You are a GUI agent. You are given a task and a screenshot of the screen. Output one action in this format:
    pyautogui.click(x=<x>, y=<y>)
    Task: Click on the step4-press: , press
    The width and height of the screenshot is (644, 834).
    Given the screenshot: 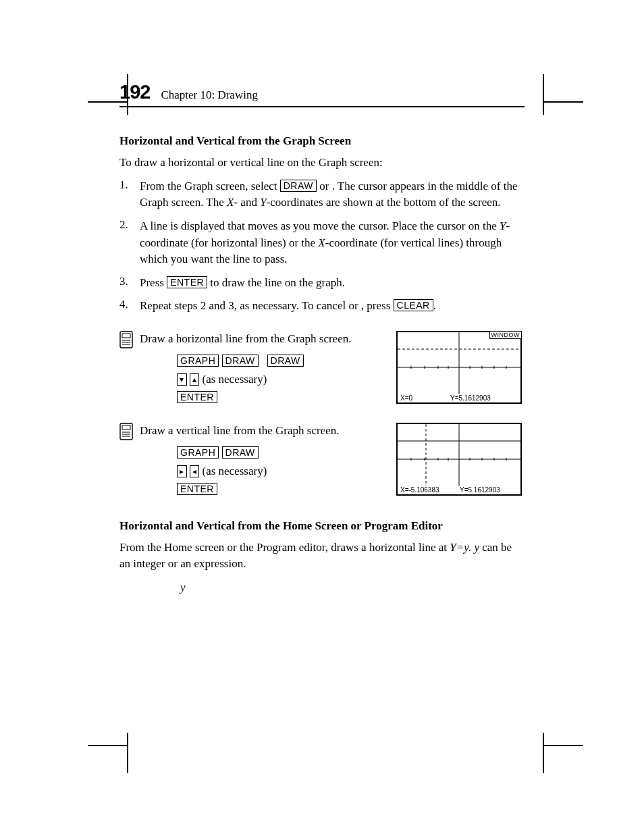 What is the action you would take?
    pyautogui.click(x=377, y=305)
    